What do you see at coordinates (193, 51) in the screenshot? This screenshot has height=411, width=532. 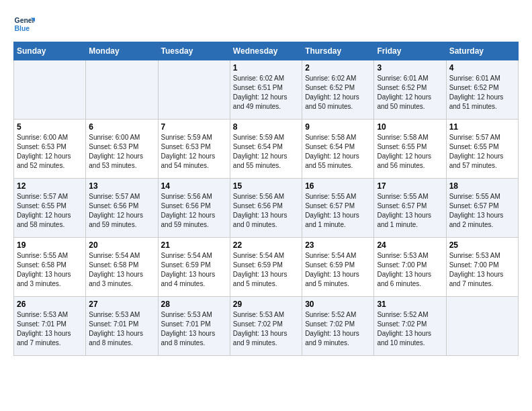 I see `col-header-tuesday: Tuesday` at bounding box center [193, 51].